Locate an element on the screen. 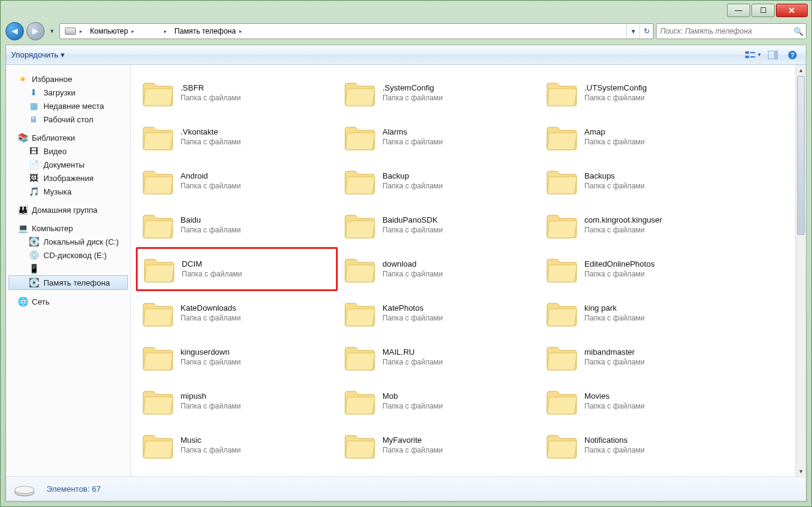 The image size is (812, 507). folder-item: Android Папка с файлами is located at coordinates (237, 181).